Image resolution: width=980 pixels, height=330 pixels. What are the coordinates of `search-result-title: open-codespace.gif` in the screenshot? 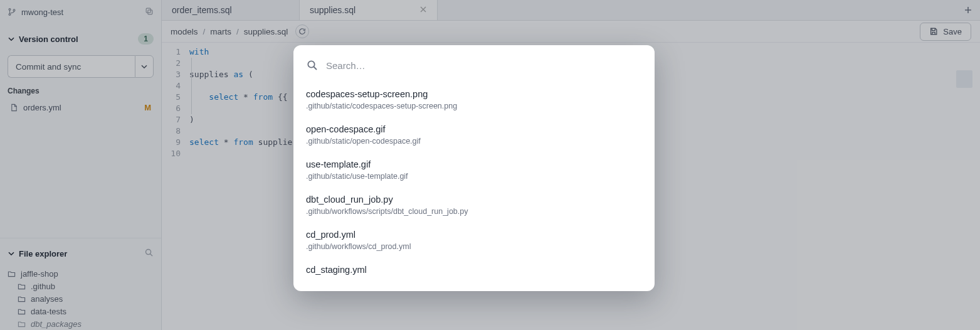 It's located at (474, 129).